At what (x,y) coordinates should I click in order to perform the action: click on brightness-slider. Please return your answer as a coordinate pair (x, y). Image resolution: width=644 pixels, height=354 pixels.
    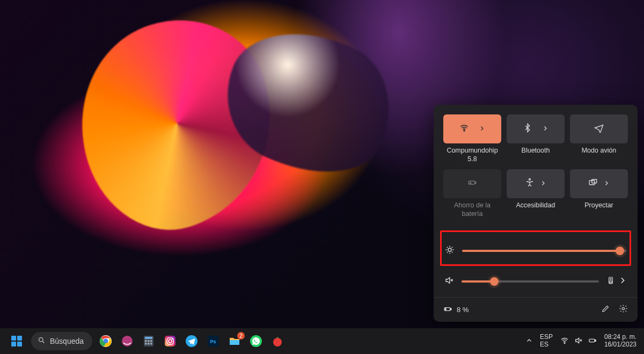
    Looking at the image, I should click on (544, 251).